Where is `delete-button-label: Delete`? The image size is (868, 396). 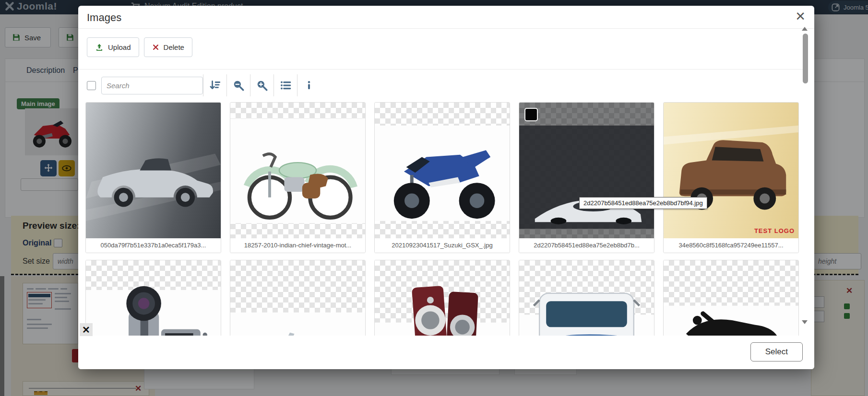 delete-button-label: Delete is located at coordinates (174, 47).